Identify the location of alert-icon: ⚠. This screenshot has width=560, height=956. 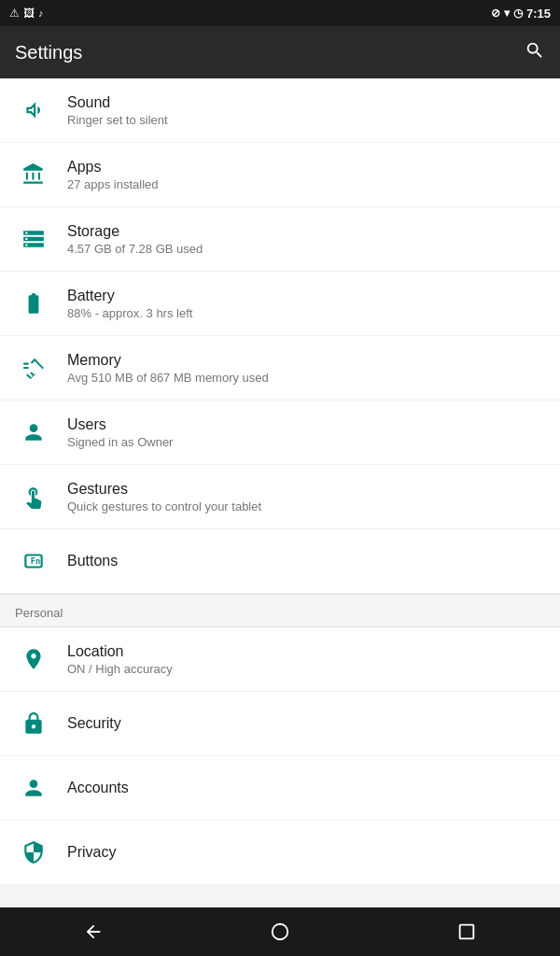
(15, 13).